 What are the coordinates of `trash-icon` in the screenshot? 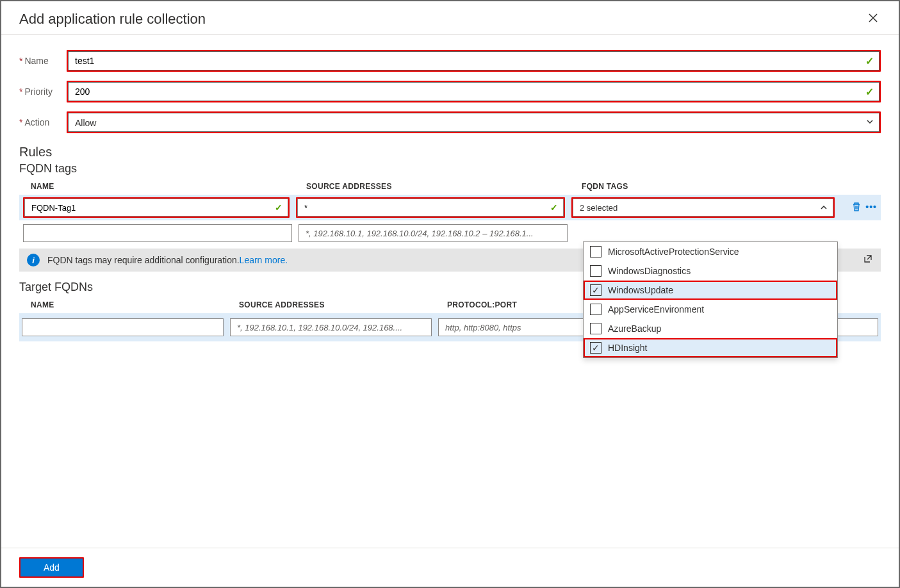 It's located at (856, 207).